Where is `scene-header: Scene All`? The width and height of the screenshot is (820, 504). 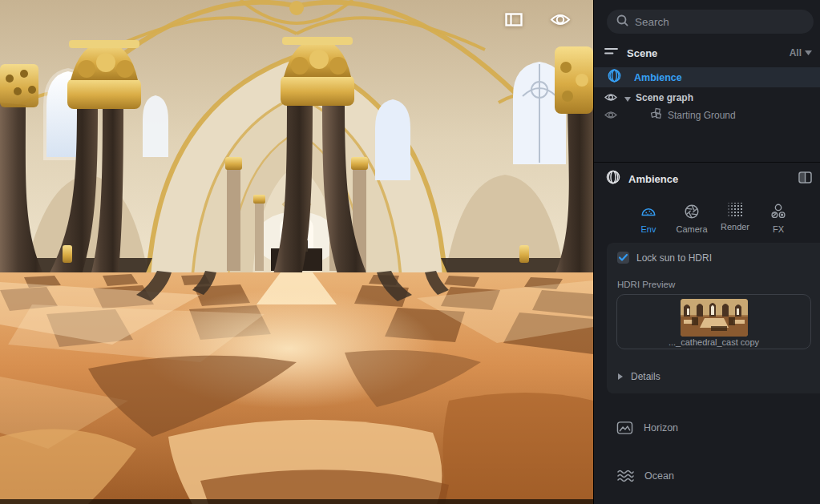
scene-header: Scene All is located at coordinates (707, 53).